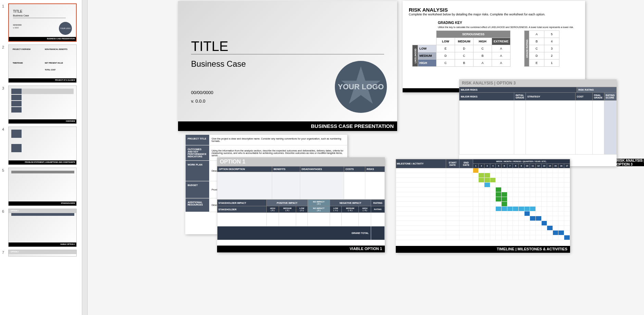 The height and width of the screenshot is (315, 644). Describe the element at coordinates (538, 90) in the screenshot. I see `risk-option3-table: MAJOR RISKS RISK RATING` at that location.